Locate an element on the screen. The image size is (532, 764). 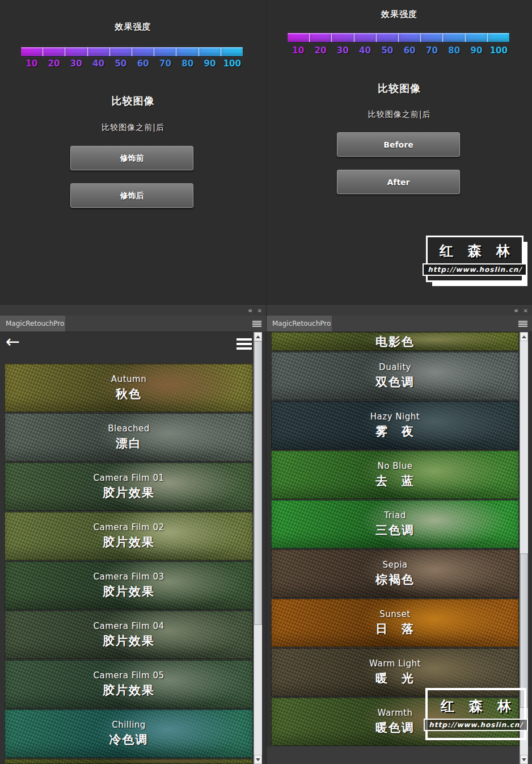
preset-name-zh: 冷色调 is located at coordinates (129, 740).